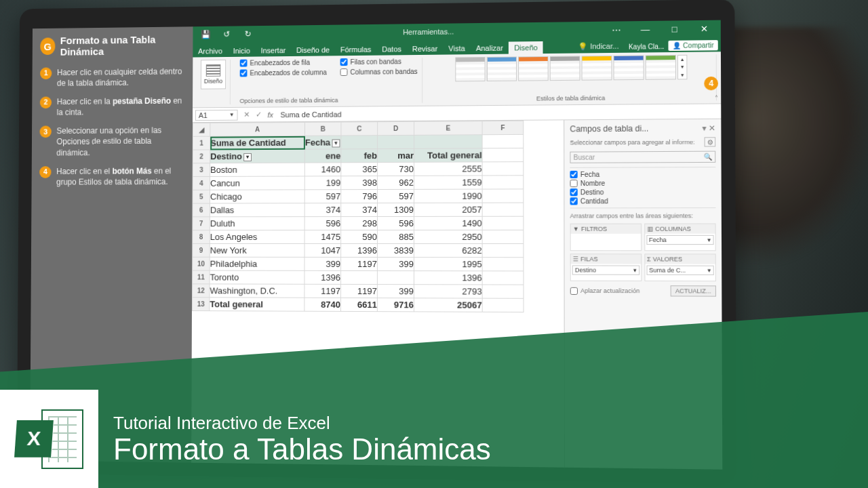 Image resolution: width=868 pixels, height=488 pixels. What do you see at coordinates (499, 113) in the screenshot?
I see `formula-input: Suma de Cantidad` at bounding box center [499, 113].